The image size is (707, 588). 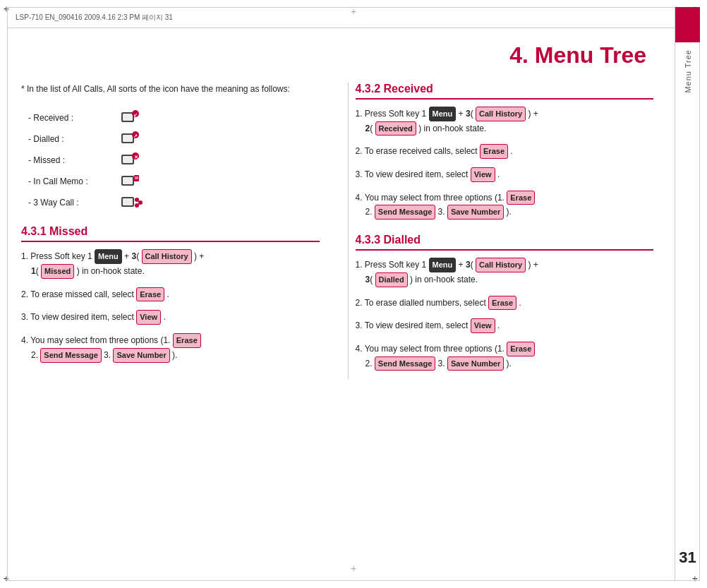 I want to click on icon-row-received: - Received : ↙, so click(x=174, y=118).